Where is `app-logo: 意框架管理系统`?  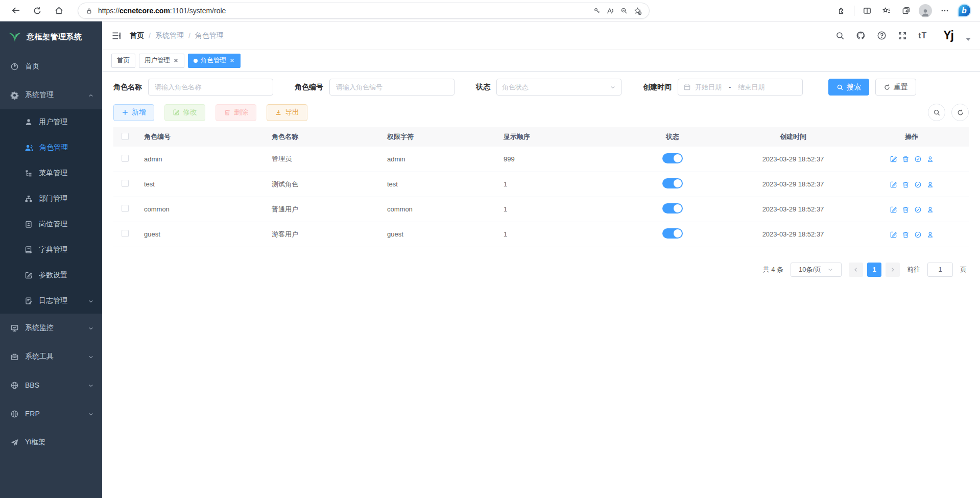 app-logo: 意框架管理系统 is located at coordinates (51, 37).